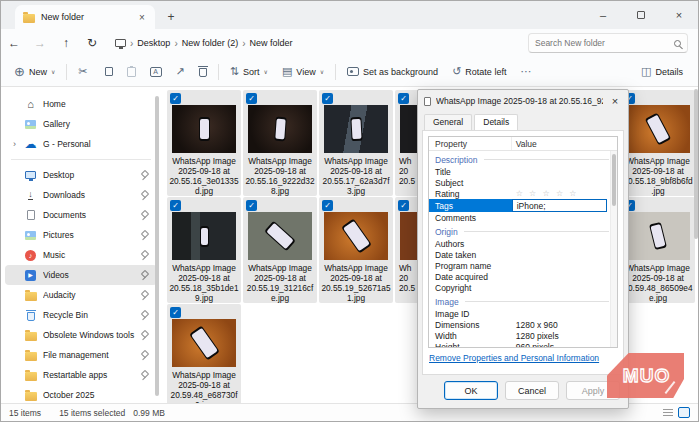  What do you see at coordinates (14, 43) in the screenshot?
I see `back-button: ←` at bounding box center [14, 43].